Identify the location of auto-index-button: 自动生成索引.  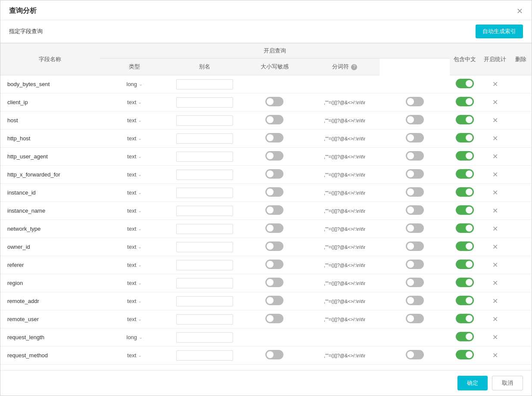
(499, 31).